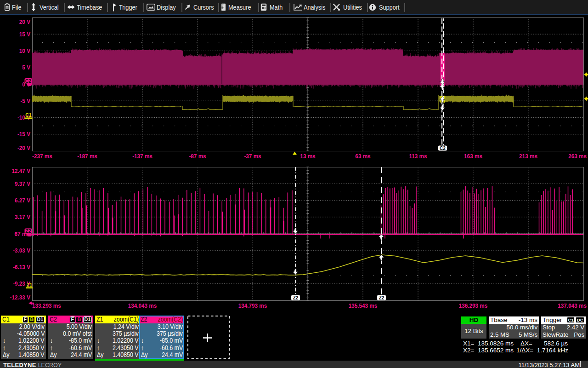 The image size is (588, 368). I want to click on svg-text: 133.293 ms, so click(47, 306).